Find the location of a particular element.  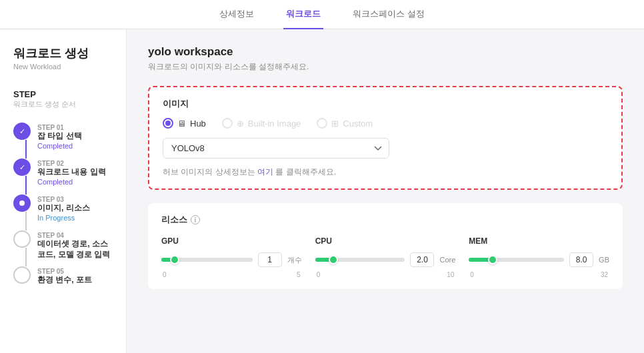

cpu-label: CPU is located at coordinates (385, 241).